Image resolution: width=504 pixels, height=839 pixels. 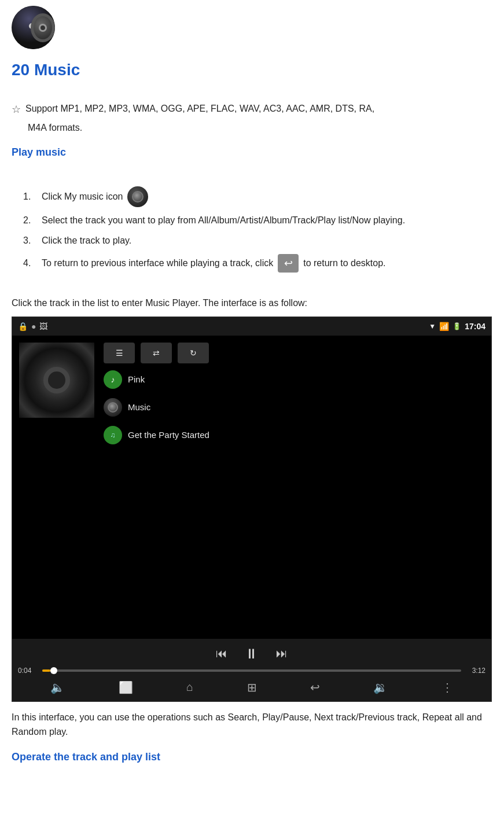 I want to click on track-icon-party: ♫, so click(x=113, y=435).